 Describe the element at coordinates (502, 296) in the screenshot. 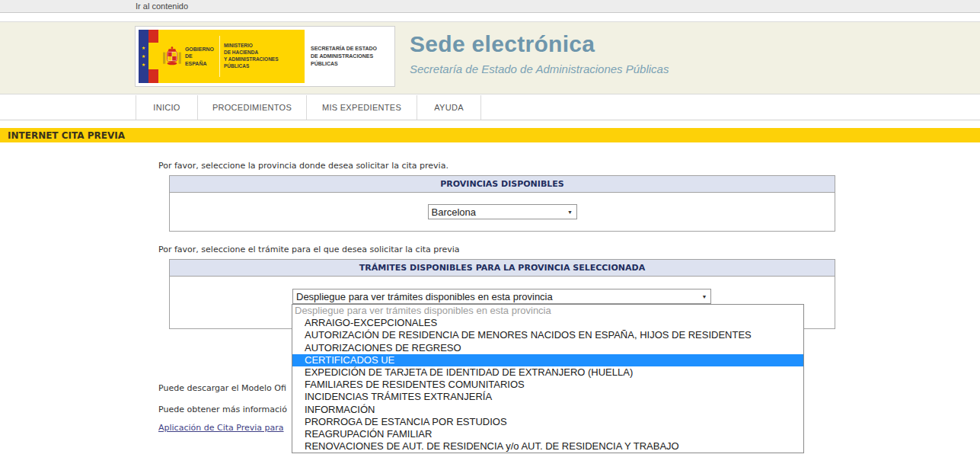

I see `tramite-select: Despliegue para ver trámites disponibles…` at that location.